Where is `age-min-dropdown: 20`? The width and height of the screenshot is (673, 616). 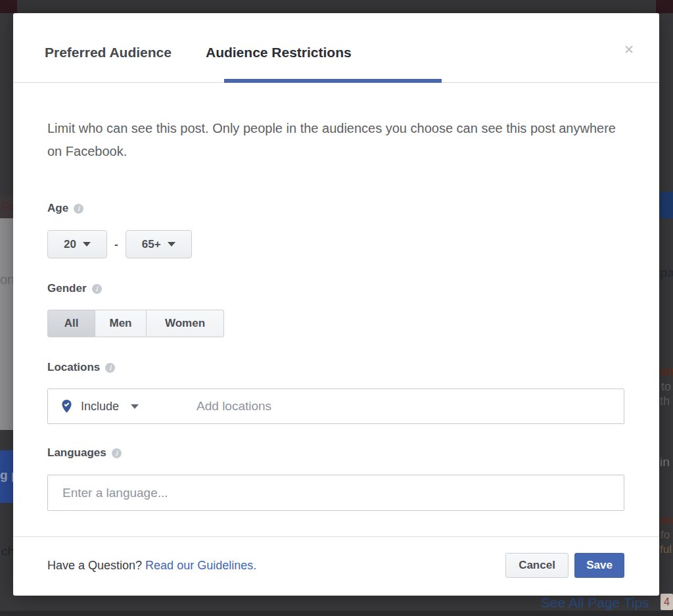
age-min-dropdown: 20 is located at coordinates (78, 245).